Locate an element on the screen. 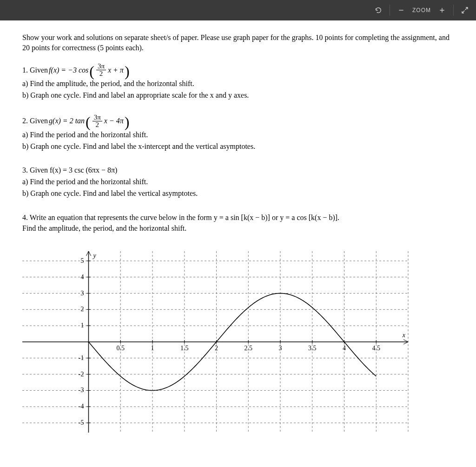  svg-text: 3.5 is located at coordinates (312, 348).